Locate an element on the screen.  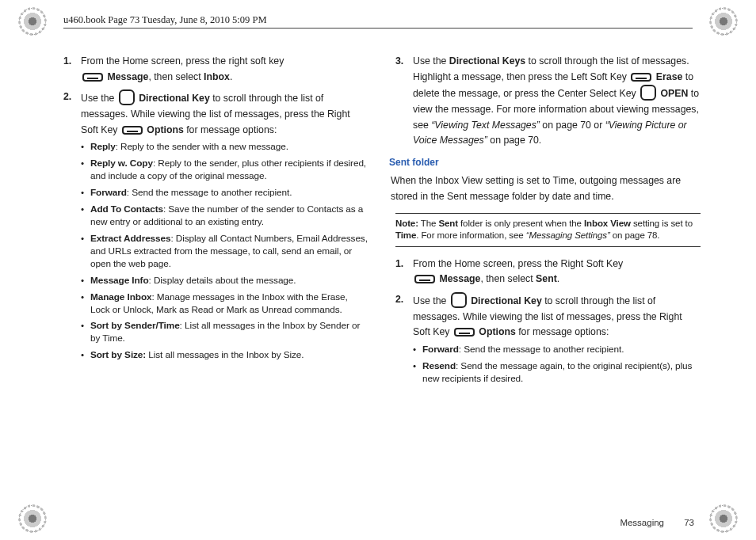
section-intro: When the Inbox View setting is set to Ti… is located at coordinates (545, 188).